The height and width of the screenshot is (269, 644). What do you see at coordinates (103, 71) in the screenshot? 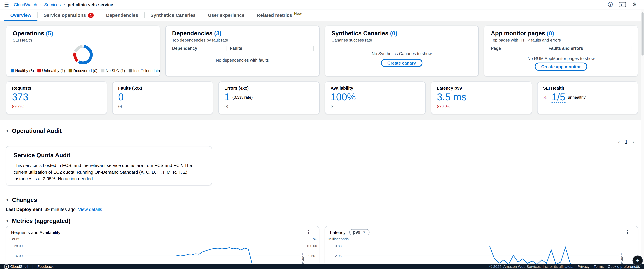
I see `legend-swatch-no-slo` at bounding box center [103, 71].